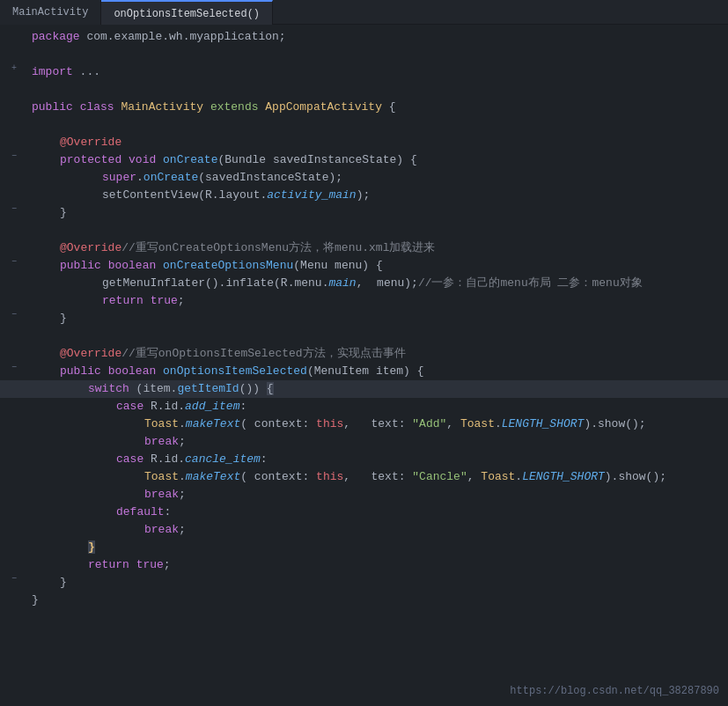 The width and height of the screenshot is (728, 706). I want to click on code-line: @Override, so click(364, 143).